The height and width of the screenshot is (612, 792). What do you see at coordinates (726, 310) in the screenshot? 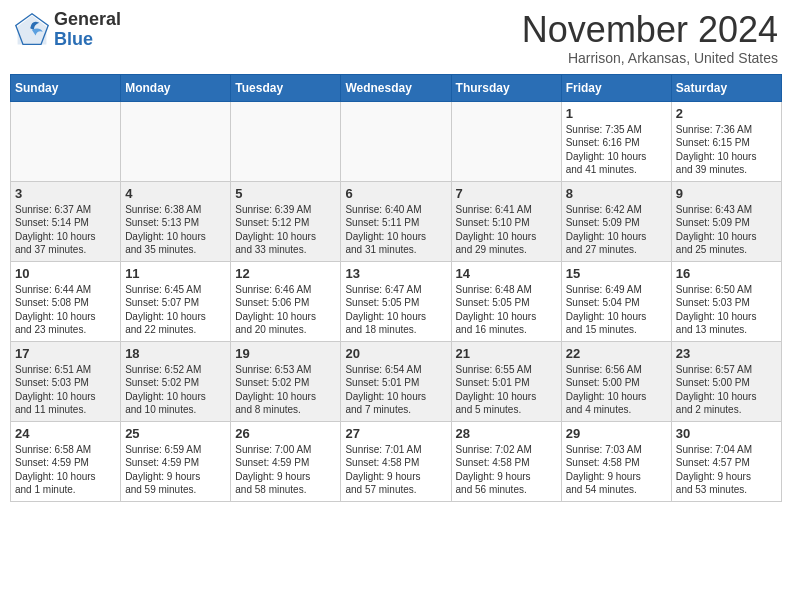
I see `day-info: Sunrise: 6:50 AM Sunset: 5:03 PM Dayligh…` at bounding box center [726, 310].